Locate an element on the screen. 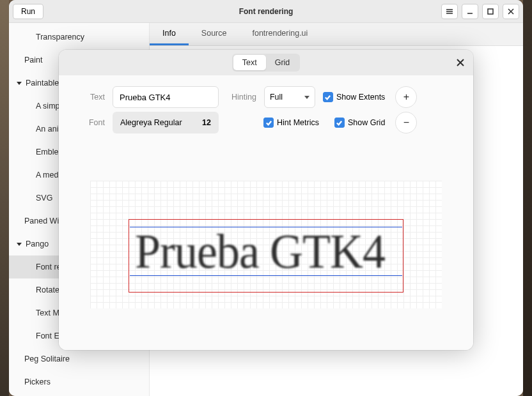 This screenshot has width=532, height=396. hinting-label: Hinting is located at coordinates (244, 97).